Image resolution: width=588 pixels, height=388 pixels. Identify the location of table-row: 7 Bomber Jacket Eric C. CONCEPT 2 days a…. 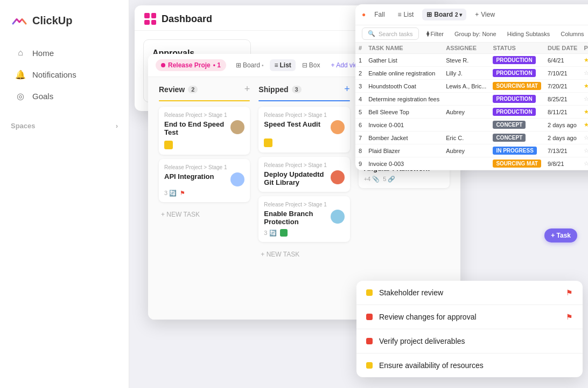
(472, 138).